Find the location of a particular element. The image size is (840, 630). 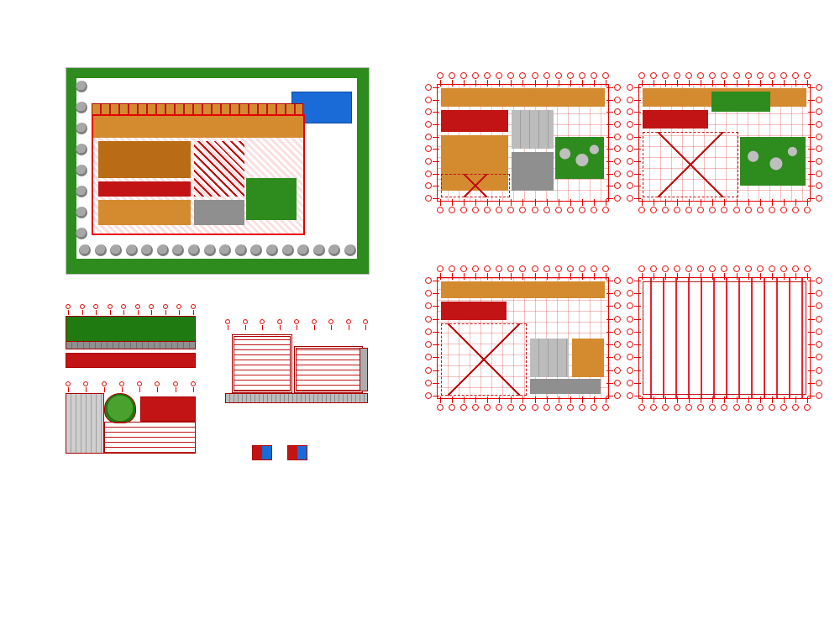

parking-strip is located at coordinates (197, 109).